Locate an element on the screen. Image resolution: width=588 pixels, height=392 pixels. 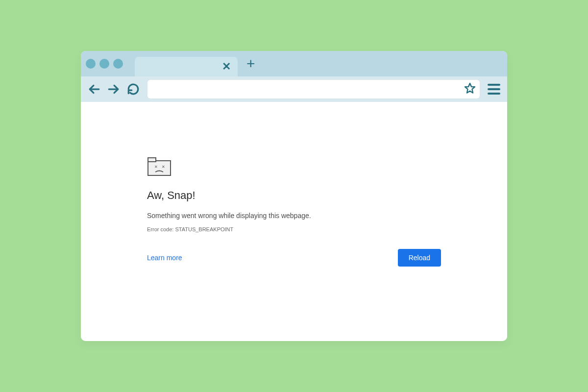
address-bar is located at coordinates (314, 89).